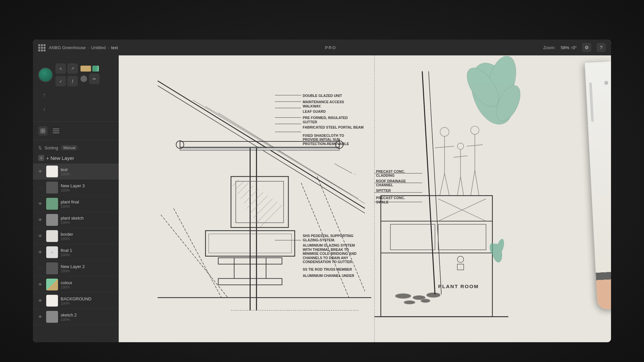 This screenshot has width=644, height=362. I want to click on eye-icon-background: 👁, so click(40, 301).